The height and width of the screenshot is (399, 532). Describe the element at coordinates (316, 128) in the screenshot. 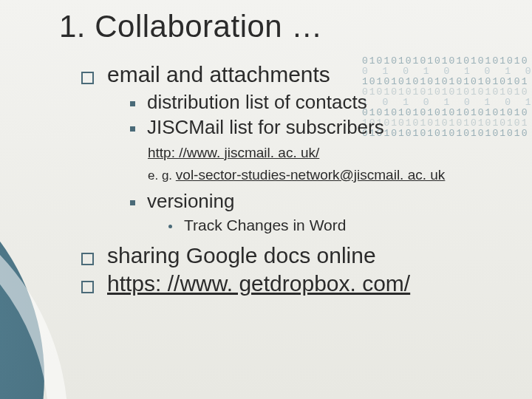

I see `bullet-level2: JISCMail list for subscribers` at that location.